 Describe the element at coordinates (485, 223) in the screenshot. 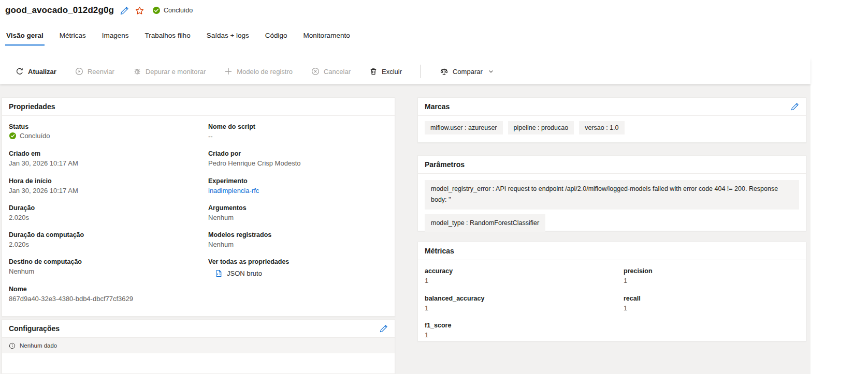

I see `parameter-chip: model_type : RandomForestClassifier` at that location.